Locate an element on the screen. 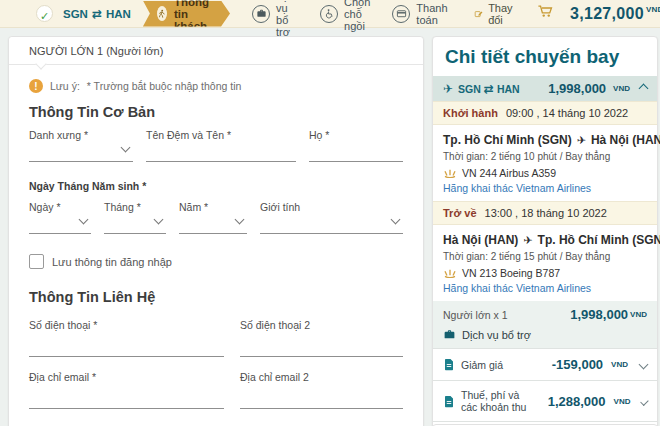 The height and width of the screenshot is (426, 660). leg-flight-number: VN 244 Airbus A359 is located at coordinates (509, 173).